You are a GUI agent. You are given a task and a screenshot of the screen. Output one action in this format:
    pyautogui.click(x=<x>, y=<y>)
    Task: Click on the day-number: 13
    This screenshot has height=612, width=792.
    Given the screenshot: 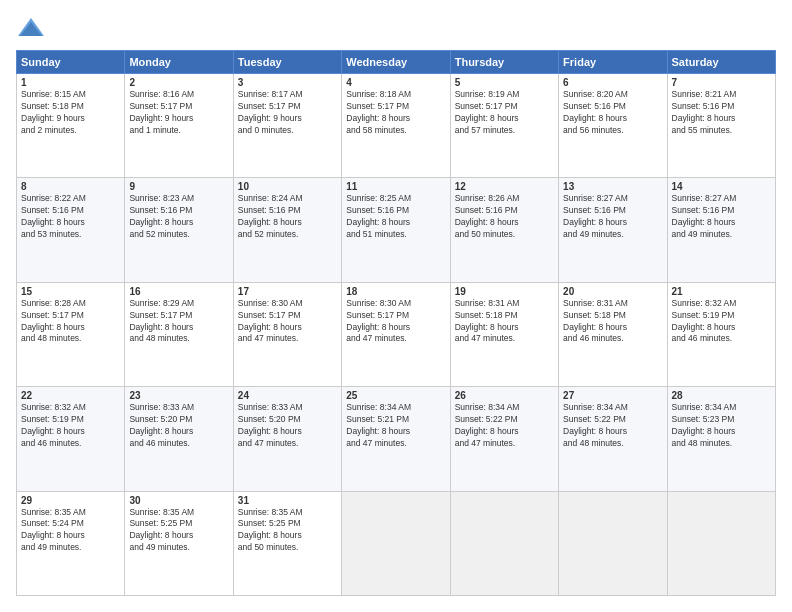 What is the action you would take?
    pyautogui.click(x=612, y=186)
    